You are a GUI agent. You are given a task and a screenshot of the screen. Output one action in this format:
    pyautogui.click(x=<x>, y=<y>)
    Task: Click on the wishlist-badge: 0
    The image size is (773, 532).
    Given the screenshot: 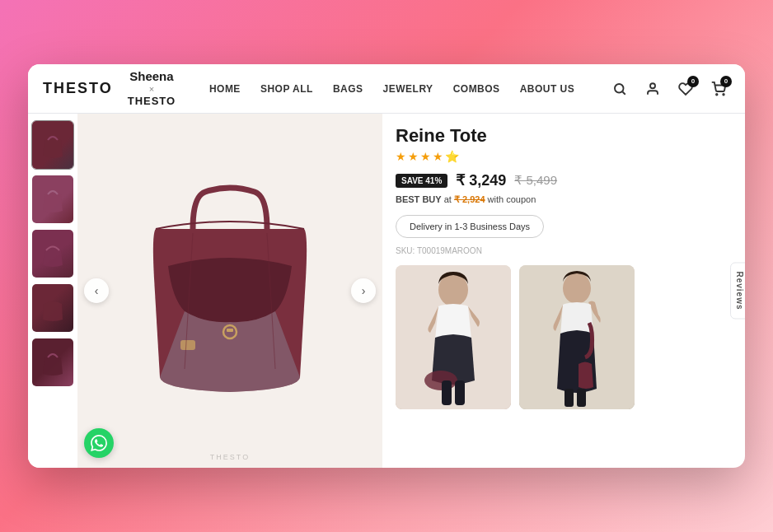 What is the action you would take?
    pyautogui.click(x=693, y=82)
    